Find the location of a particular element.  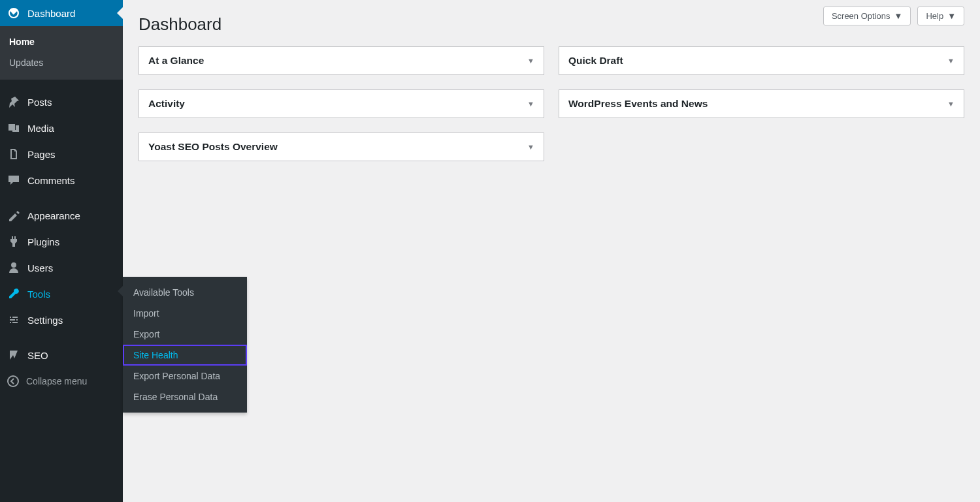

sidebar-item-users: Users is located at coordinates (61, 268).